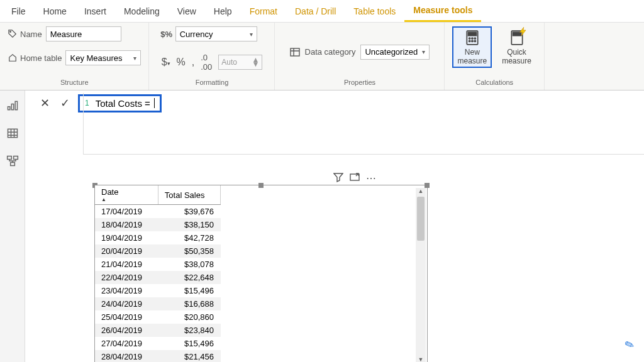  What do you see at coordinates (395, 52) in the screenshot?
I see `data-category-dropdown: Uncategorized ▾` at bounding box center [395, 52].